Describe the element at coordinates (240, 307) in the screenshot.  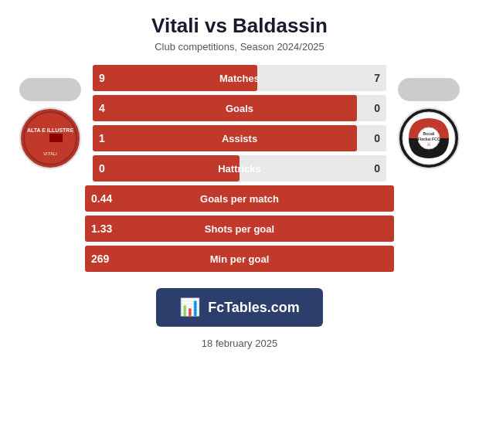
I see `fctables-banner-content: 📊 FcTables.com` at that location.